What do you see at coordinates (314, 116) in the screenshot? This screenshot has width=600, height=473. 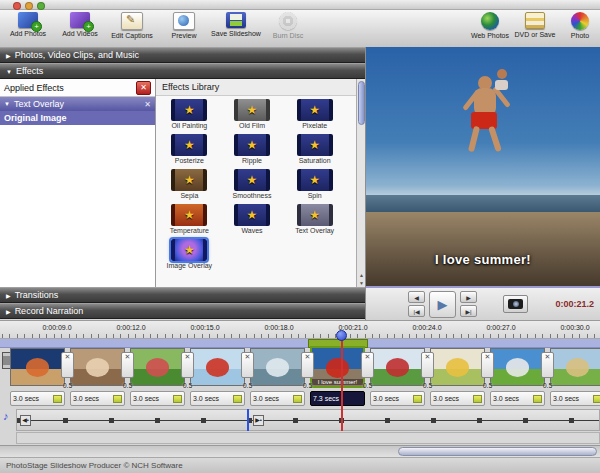 I see `effect-pixelate: ★Pixelate` at bounding box center [314, 116].